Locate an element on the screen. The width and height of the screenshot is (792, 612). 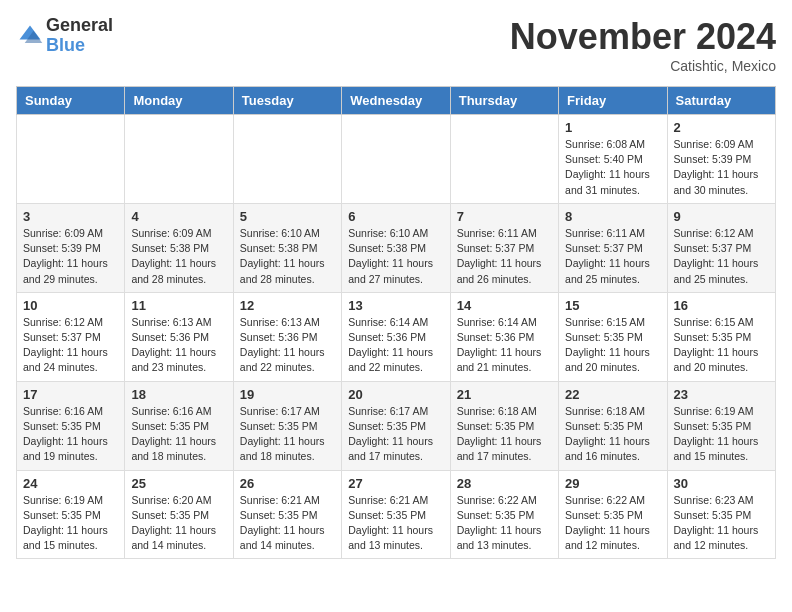
weekday-header-row: SundayMondayTuesdayWednesdayThursdayFrid… is located at coordinates (396, 101).